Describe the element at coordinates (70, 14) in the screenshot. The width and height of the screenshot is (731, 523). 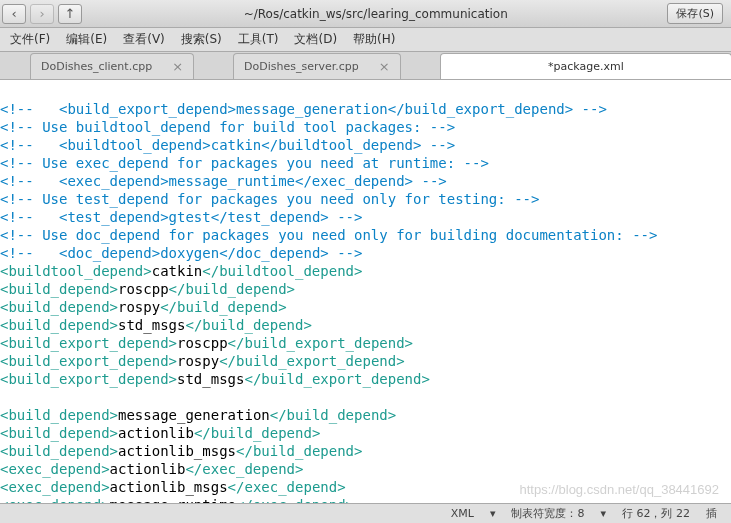
I see `nav-up-button: ↑` at that location.